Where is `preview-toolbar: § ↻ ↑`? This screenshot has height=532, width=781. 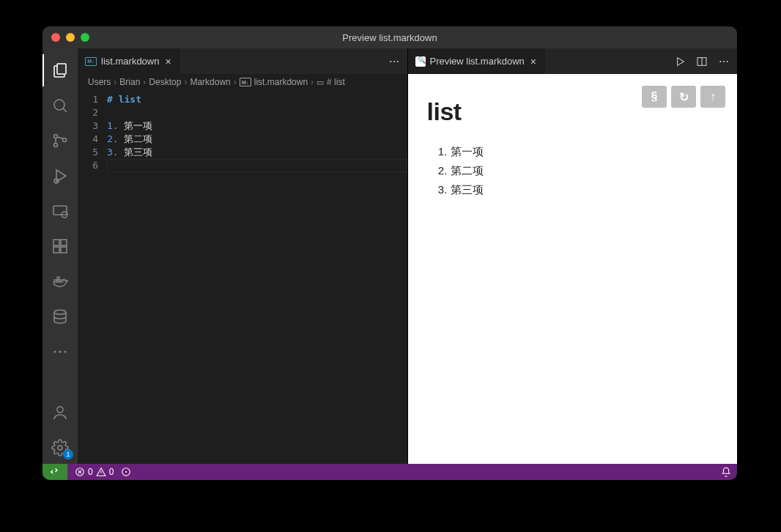
preview-toolbar: § ↻ ↑ is located at coordinates (684, 97).